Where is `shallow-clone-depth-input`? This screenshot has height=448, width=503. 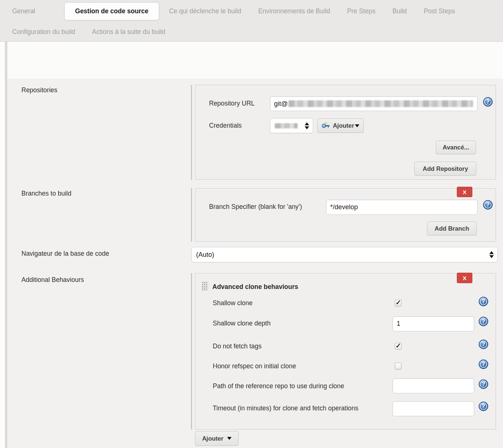 shallow-clone-depth-input is located at coordinates (434, 324).